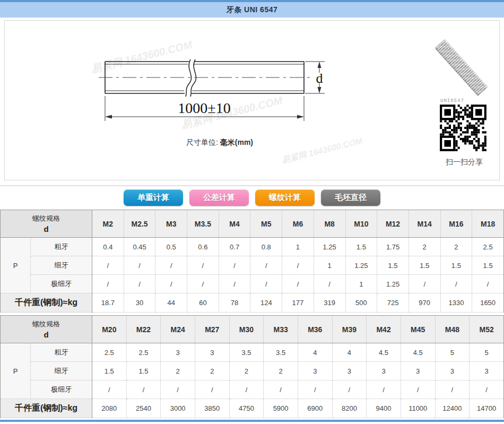  Describe the element at coordinates (393, 247) in the screenshot. I see `coarse-pitch-cell: 1.75` at that location.